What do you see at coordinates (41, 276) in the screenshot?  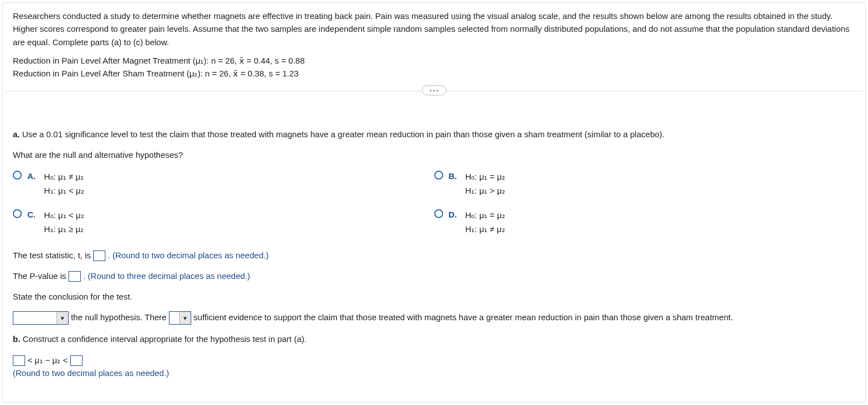 I see `pvalue-pre: The P-value is` at bounding box center [41, 276].